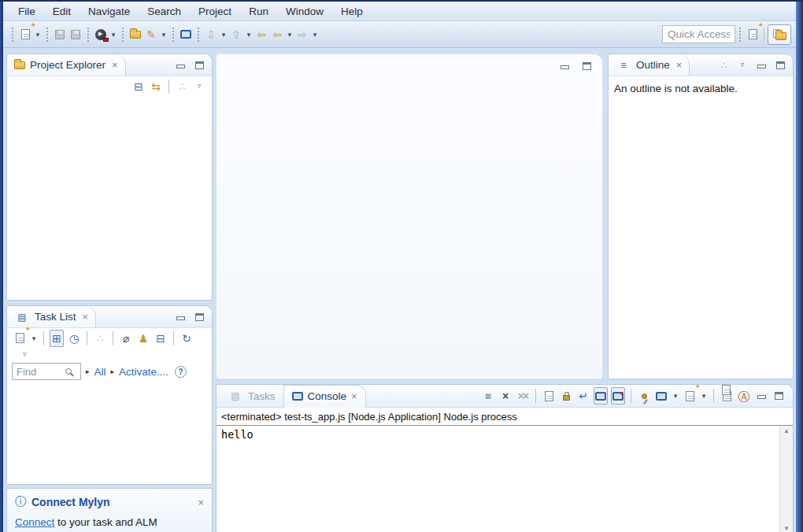  I want to click on quick-access-input, so click(699, 35).